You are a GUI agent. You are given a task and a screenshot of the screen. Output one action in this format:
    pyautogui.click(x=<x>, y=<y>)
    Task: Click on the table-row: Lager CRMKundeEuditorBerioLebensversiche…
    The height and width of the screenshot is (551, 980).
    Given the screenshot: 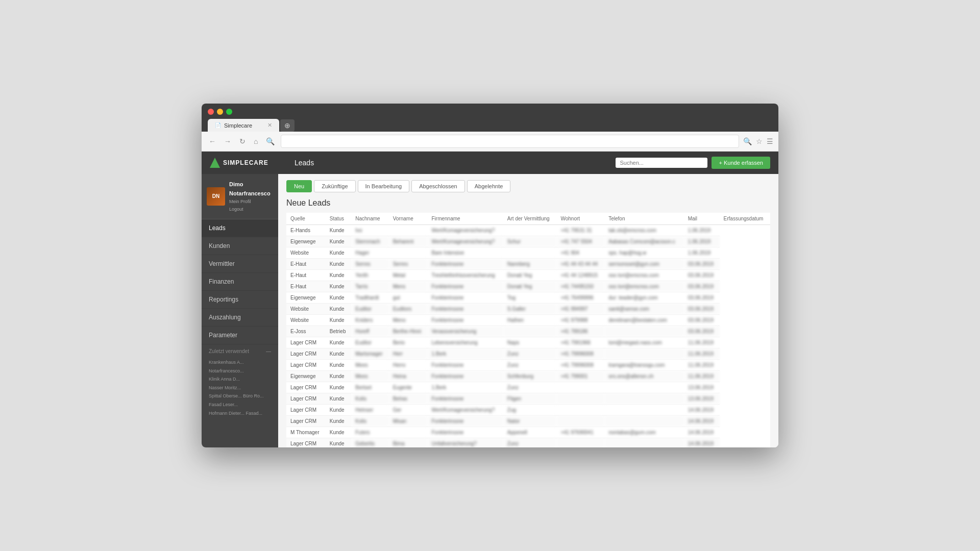 What is the action you would take?
    pyautogui.click(x=528, y=343)
    